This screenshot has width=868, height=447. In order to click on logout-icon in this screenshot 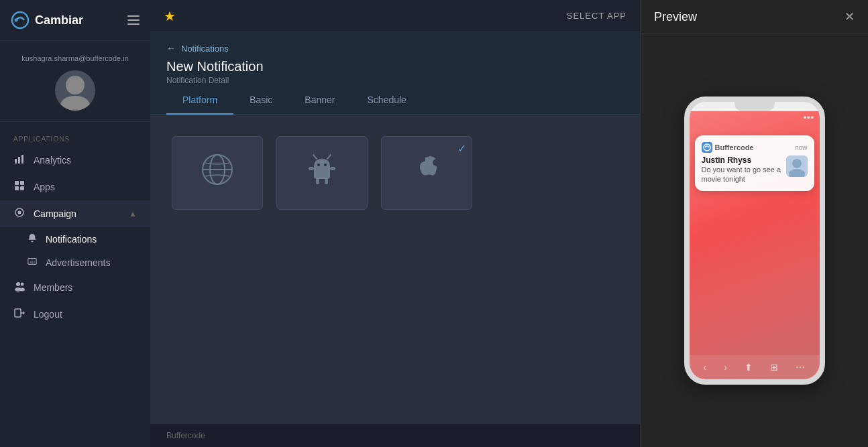, I will do `click(19, 314)`.